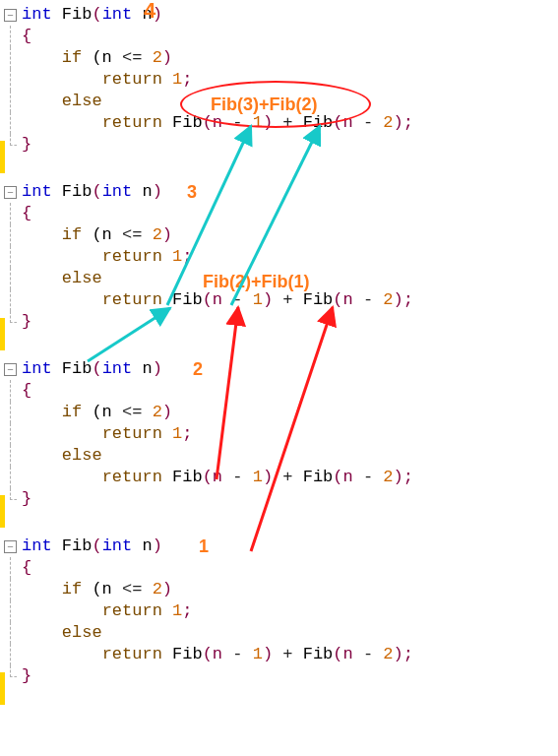  Describe the element at coordinates (207, 80) in the screenshot. I see `code-block-1: − int Fib(int n) { if (n <= 2) return 1;…` at that location.